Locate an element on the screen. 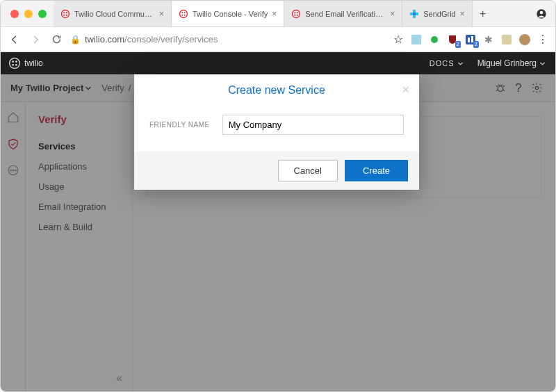 The image size is (556, 392). app-header: twilio DOCS Miguel Grinberg is located at coordinates (278, 63).